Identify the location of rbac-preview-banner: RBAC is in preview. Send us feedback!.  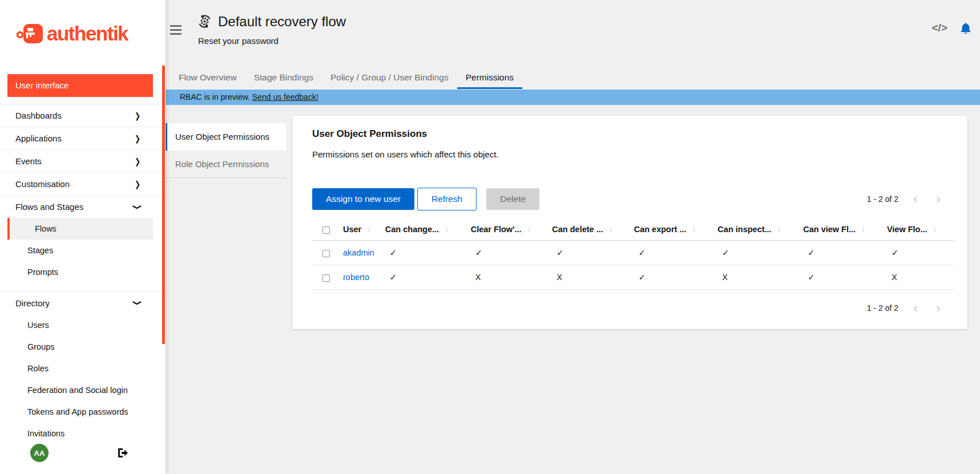
(573, 97).